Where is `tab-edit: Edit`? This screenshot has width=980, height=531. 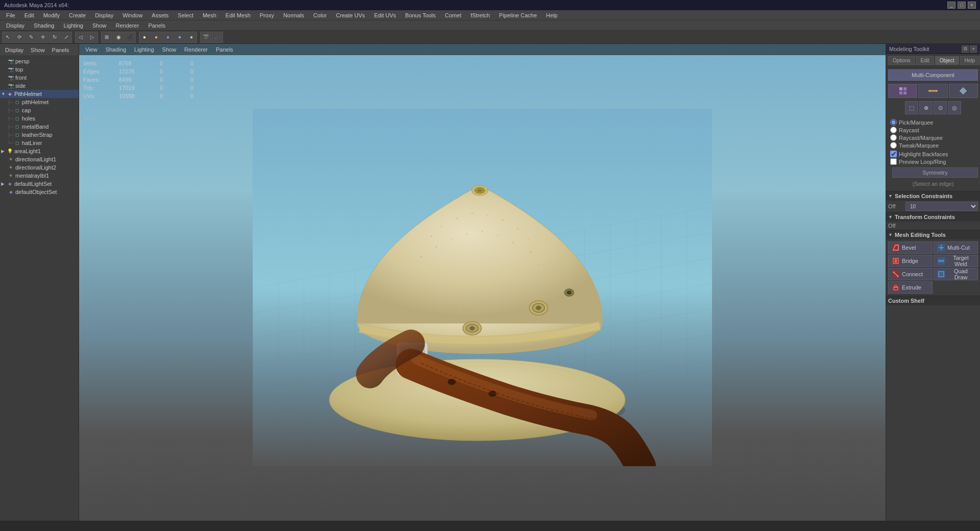 tab-edit: Edit is located at coordinates (925, 60).